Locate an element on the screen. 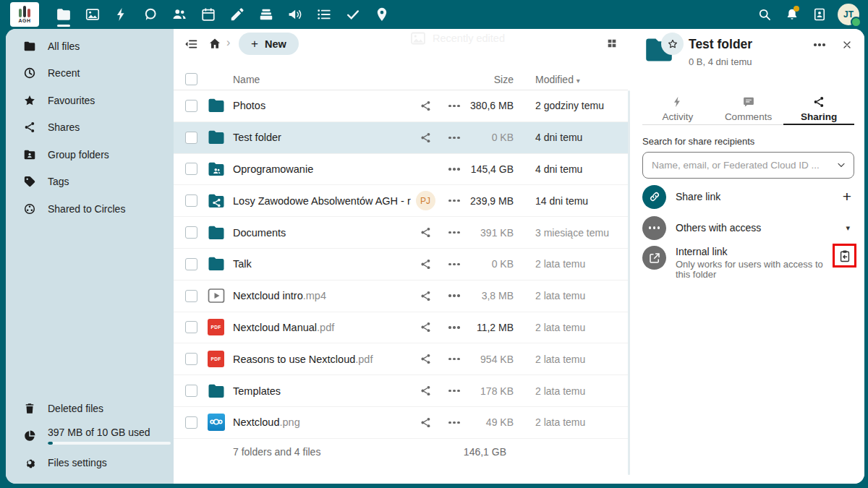  select-all-checkbox is located at coordinates (191, 80).